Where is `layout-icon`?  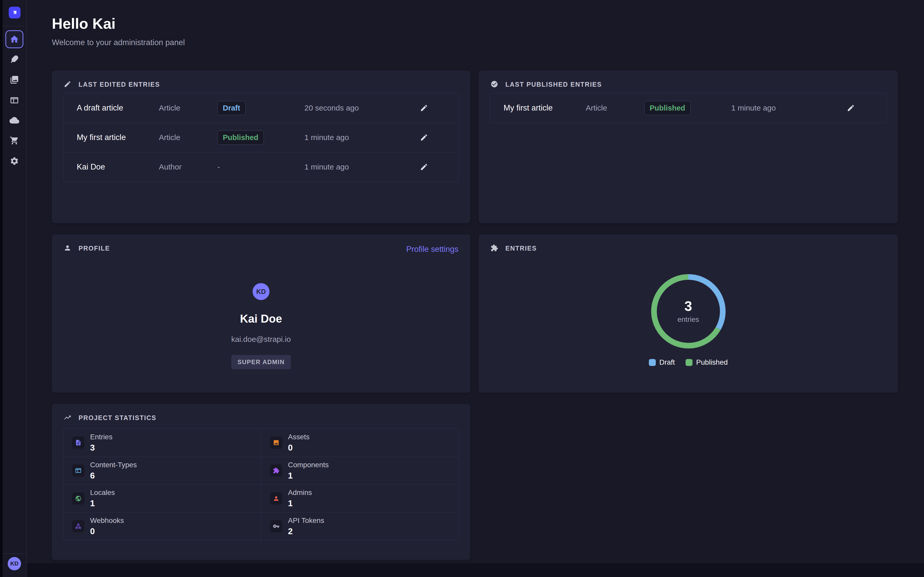 layout-icon is located at coordinates (78, 471).